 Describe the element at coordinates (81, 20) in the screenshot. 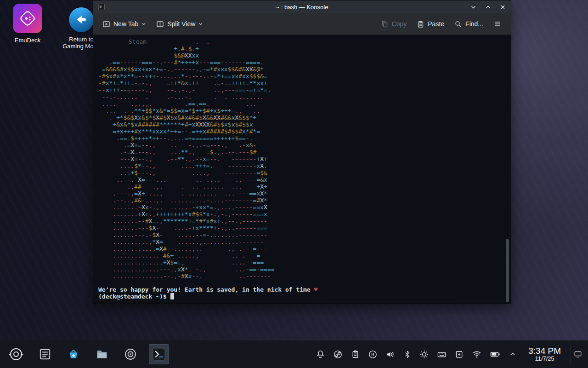

I see `return-gaming-mode-icon` at that location.